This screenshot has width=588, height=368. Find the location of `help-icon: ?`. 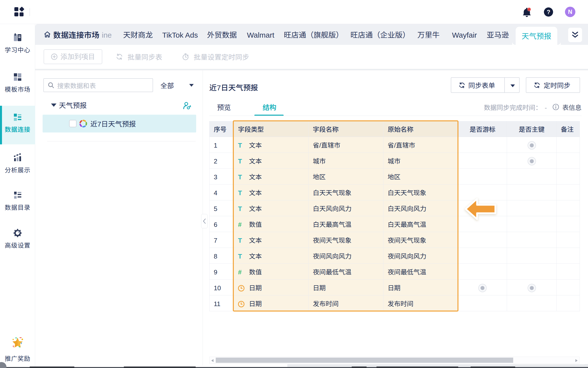

help-icon: ? is located at coordinates (548, 12).